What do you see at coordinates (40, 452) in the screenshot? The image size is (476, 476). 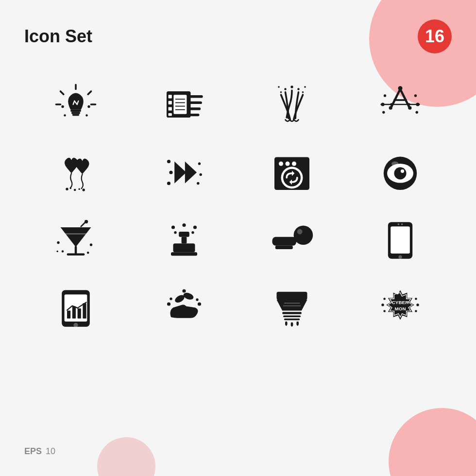 I see `footer: EPS 10` at bounding box center [40, 452].